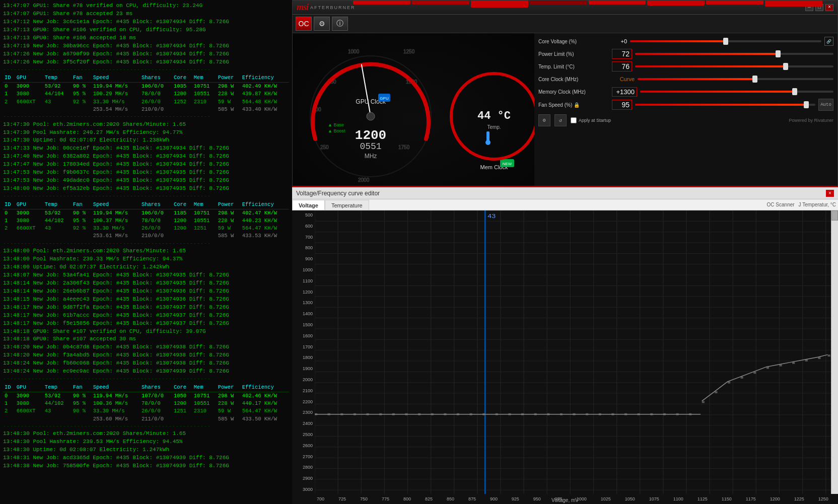  I want to click on fan-auto-label: Auto, so click(826, 105).